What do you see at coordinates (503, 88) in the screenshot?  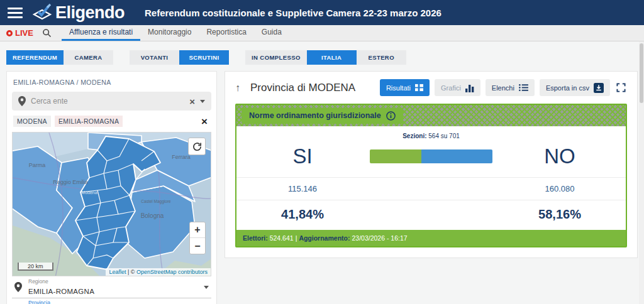 I see `results-toolbar: Risultati Grafici Elenchi` at bounding box center [503, 88].